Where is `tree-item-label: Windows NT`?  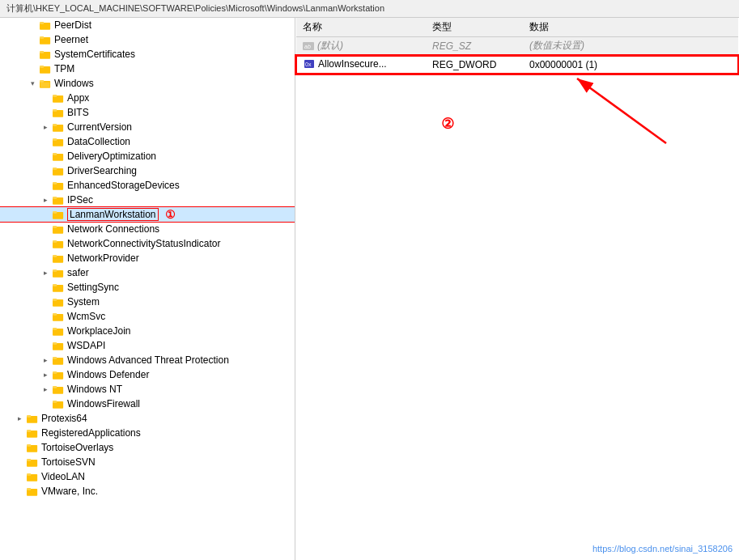 tree-item-label: Windows NT is located at coordinates (95, 389).